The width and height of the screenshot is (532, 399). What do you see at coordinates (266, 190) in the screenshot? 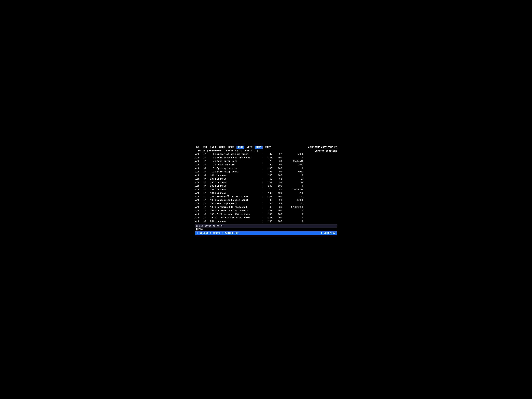
I see `table-row: Att # 190 : Unknown : 78 45 370409494` at bounding box center [266, 190].